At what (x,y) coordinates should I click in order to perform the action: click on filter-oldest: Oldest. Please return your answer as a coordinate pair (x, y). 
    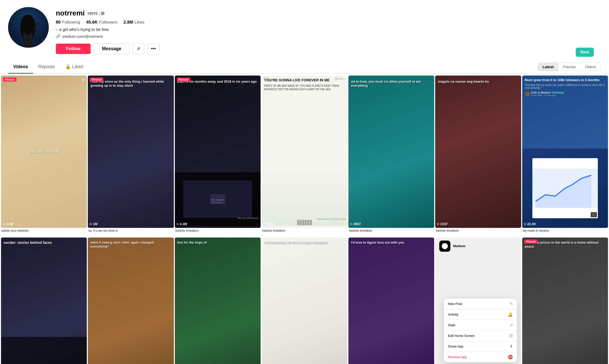
    Looking at the image, I should click on (591, 67).